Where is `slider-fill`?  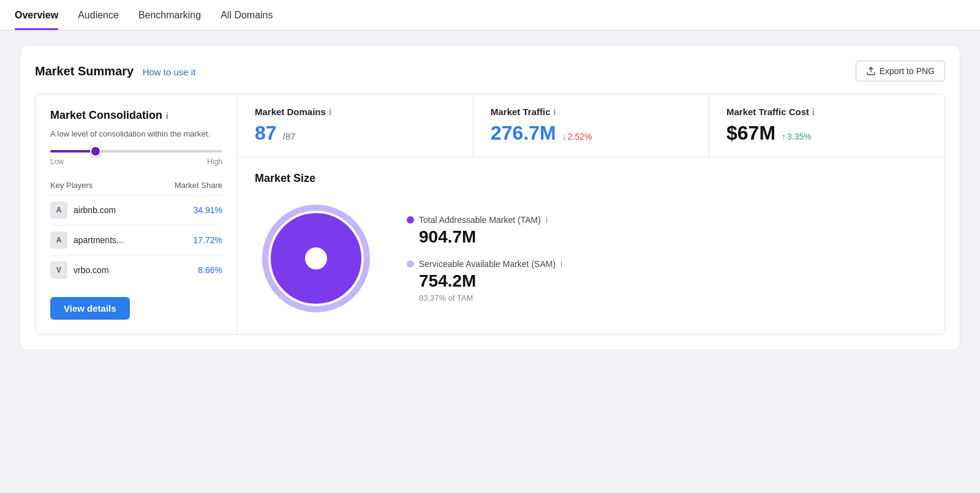 slider-fill is located at coordinates (72, 151).